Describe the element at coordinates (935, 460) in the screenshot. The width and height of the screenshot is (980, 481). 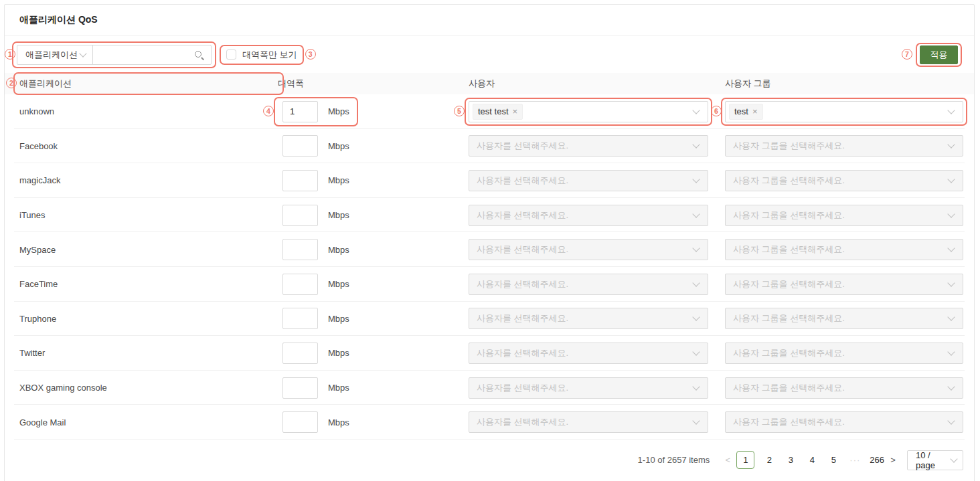
I see `page-size-select: 10 / page` at that location.